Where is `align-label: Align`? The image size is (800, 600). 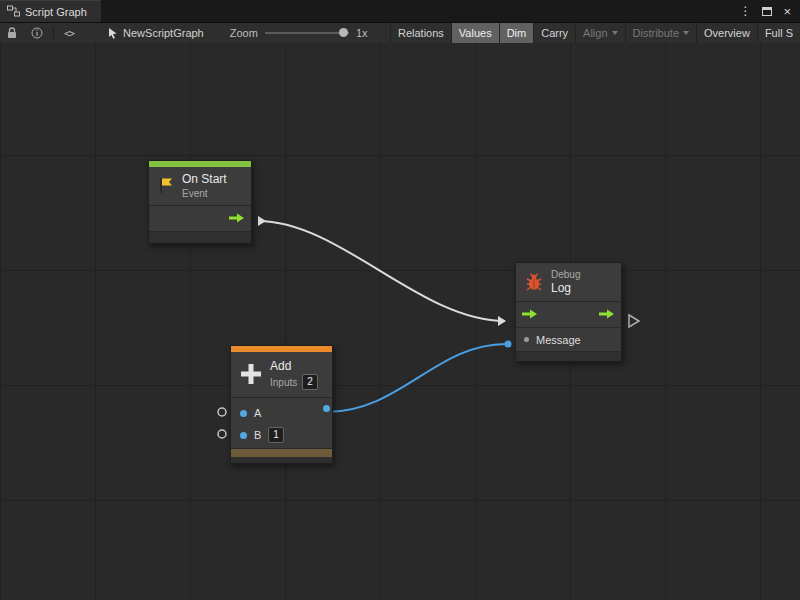
align-label: Align is located at coordinates (595, 33).